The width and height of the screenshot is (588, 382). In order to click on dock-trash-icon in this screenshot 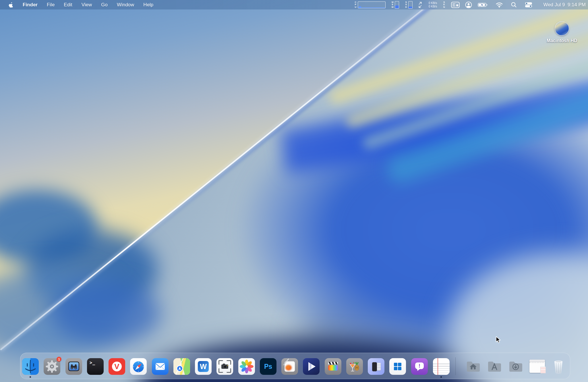, I will do `click(558, 366)`.